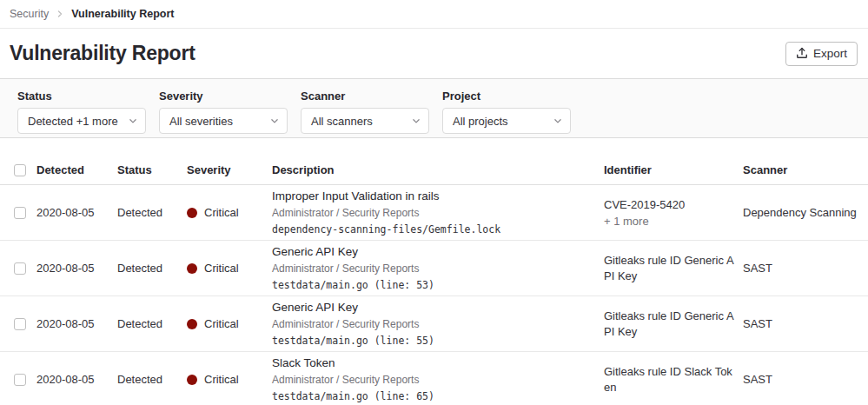 The height and width of the screenshot is (405, 868). What do you see at coordinates (805, 170) in the screenshot?
I see `column-header-scanner: Scanner` at bounding box center [805, 170].